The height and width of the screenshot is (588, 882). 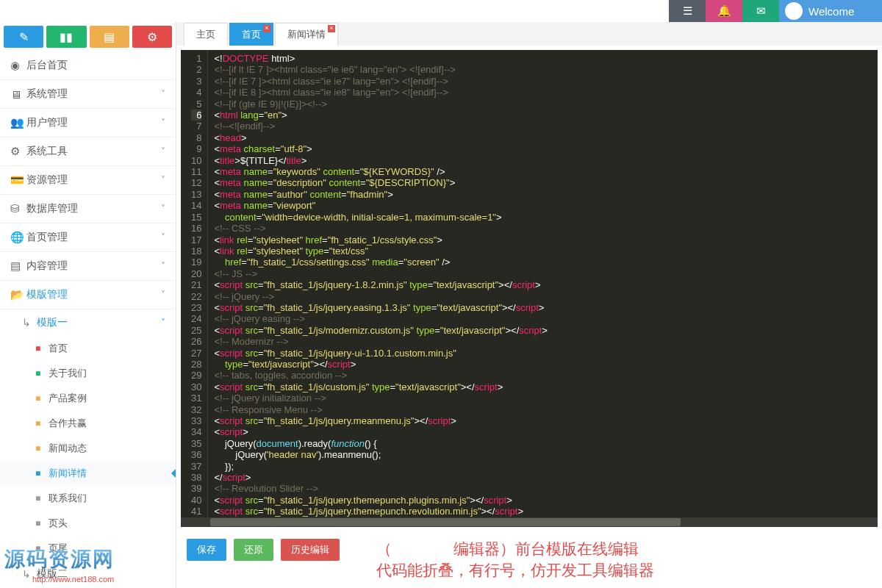 What do you see at coordinates (529, 522) in the screenshot?
I see `h-scrollbar` at bounding box center [529, 522].